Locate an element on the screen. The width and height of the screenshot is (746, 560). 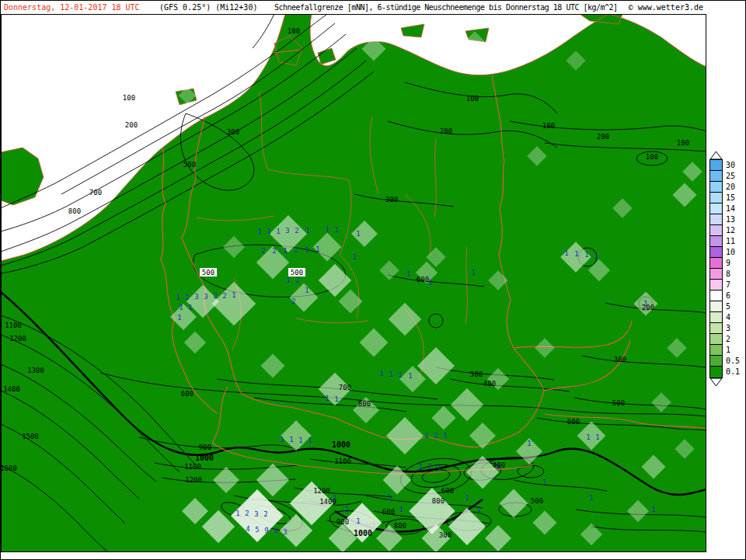
contour-label: 200 is located at coordinates (131, 125).